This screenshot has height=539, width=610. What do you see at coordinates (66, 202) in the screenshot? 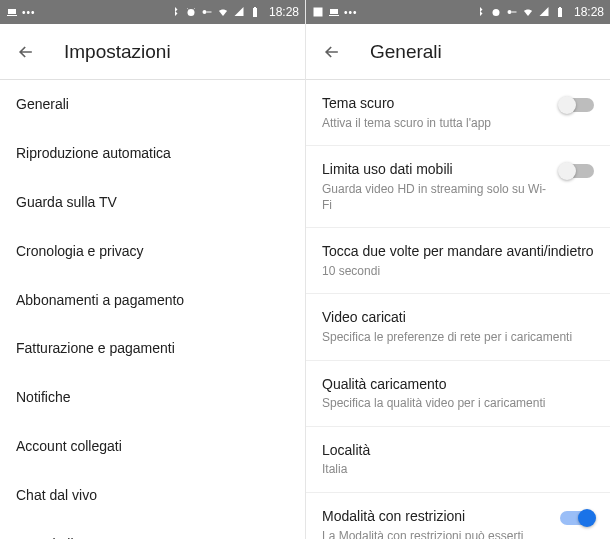
I see `settings-item-label: Guarda sulla TV` at bounding box center [66, 202].